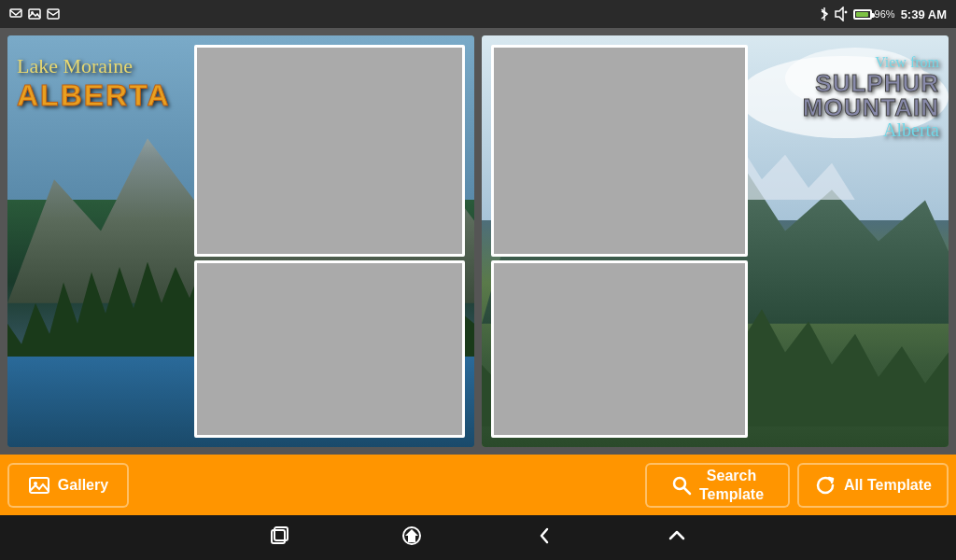 This screenshot has width=956, height=560. I want to click on status-bar-left, so click(35, 14).